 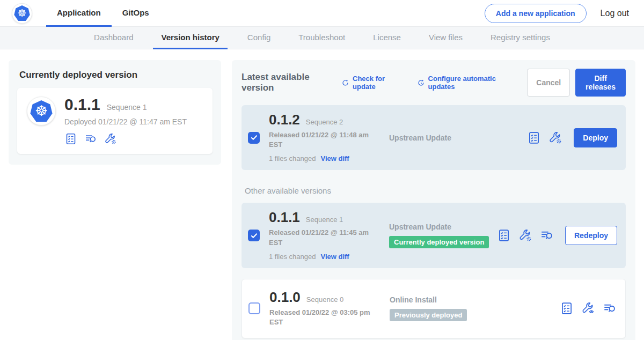 I want to click on latest-available-title: Latest available version, so click(x=287, y=83).